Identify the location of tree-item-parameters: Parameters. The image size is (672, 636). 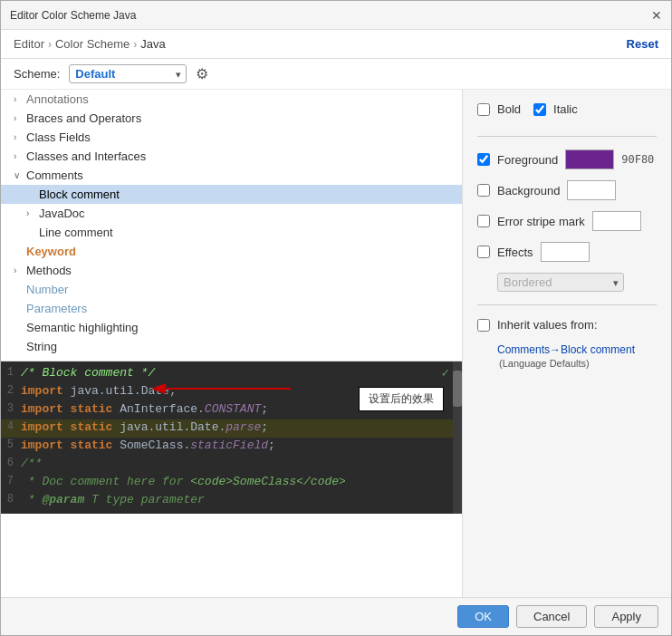
(232, 308).